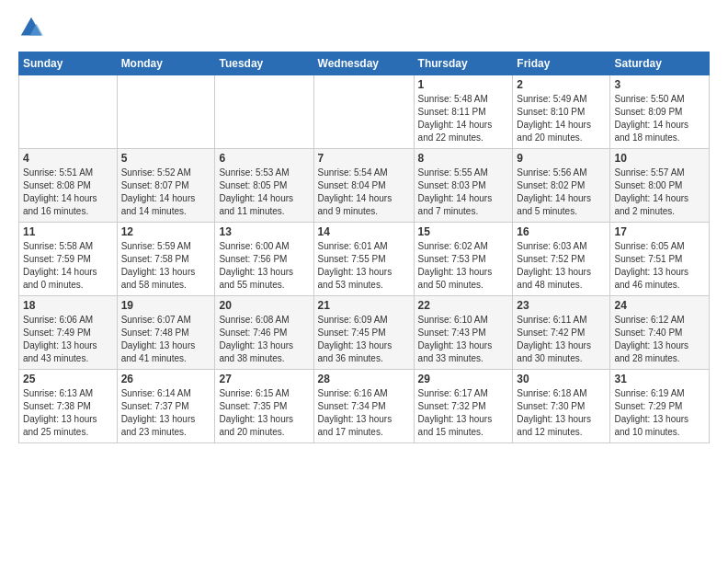  Describe the element at coordinates (264, 339) in the screenshot. I see `day-info: Sunrise: 6:08 AM Sunset: 7:46 PM Dayligh…` at that location.